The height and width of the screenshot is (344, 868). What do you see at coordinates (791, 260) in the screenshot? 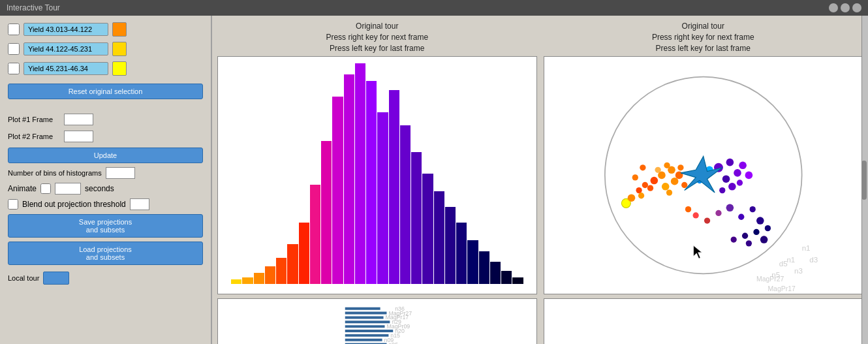
I see `label-1: n1` at bounding box center [791, 260].